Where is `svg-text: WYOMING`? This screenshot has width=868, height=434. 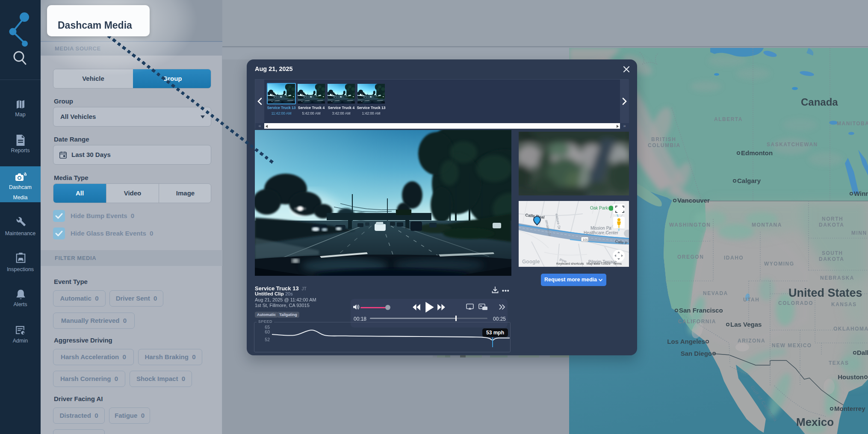
svg-text: WYOMING is located at coordinates (779, 264).